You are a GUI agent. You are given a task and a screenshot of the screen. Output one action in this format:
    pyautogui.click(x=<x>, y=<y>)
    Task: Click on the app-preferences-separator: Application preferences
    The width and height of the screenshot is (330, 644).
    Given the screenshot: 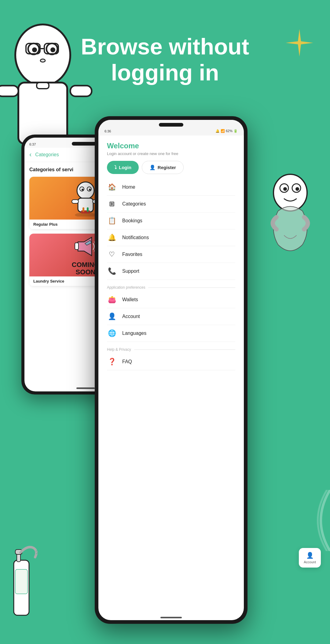 What is the action you would take?
    pyautogui.click(x=171, y=286)
    